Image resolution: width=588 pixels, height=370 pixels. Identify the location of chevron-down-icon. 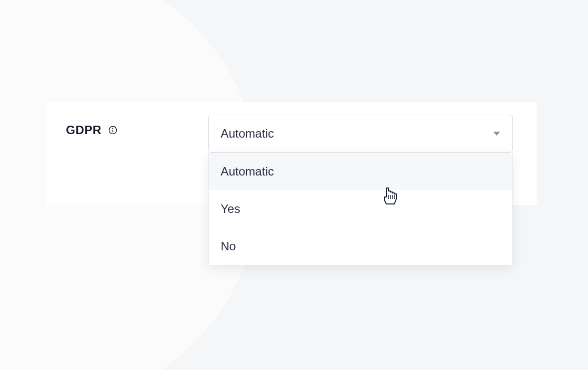
(497, 134).